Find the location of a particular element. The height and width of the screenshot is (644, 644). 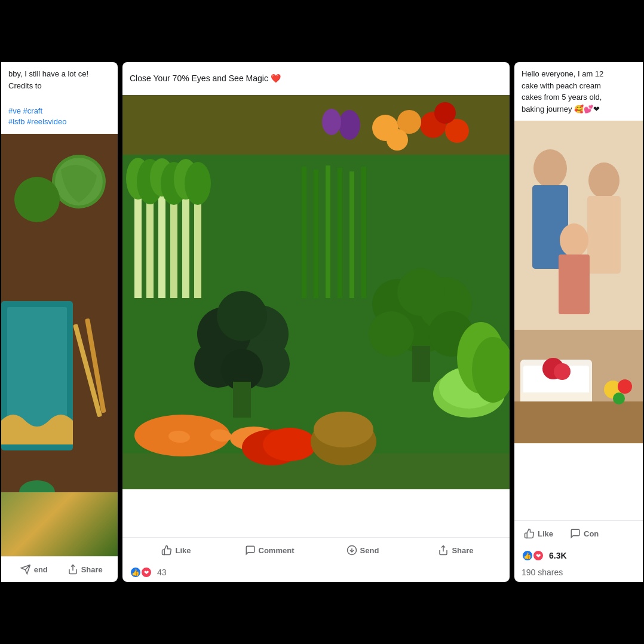

post-text-right: Hello everyone, I am 12 cake with peach … is located at coordinates (563, 91).